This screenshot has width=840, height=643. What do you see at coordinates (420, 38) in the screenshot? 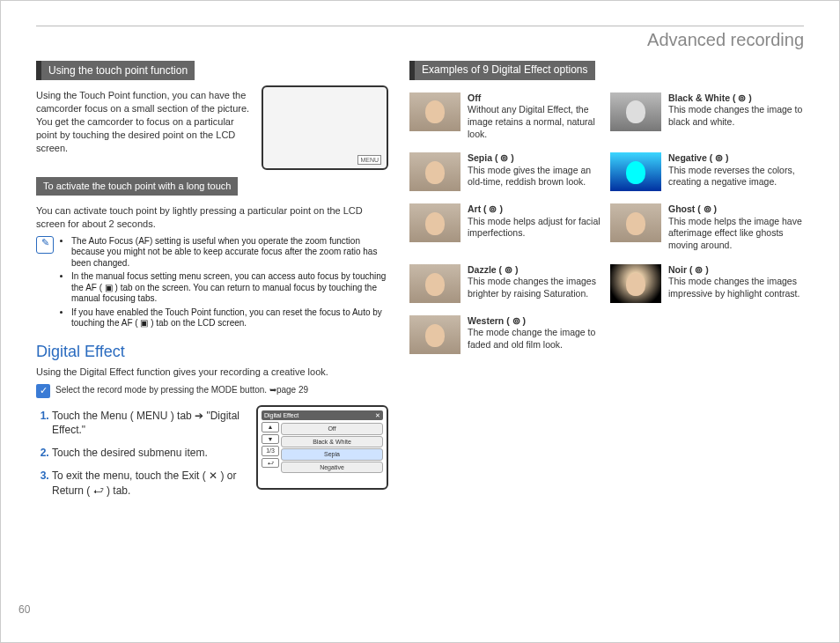
I see `page-title: Advanced recording` at bounding box center [420, 38].